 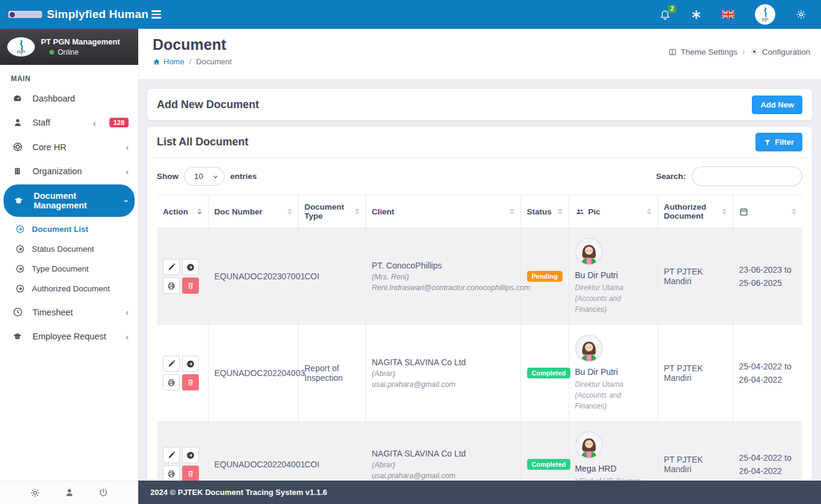 I want to click on corehr-icon, so click(x=17, y=147).